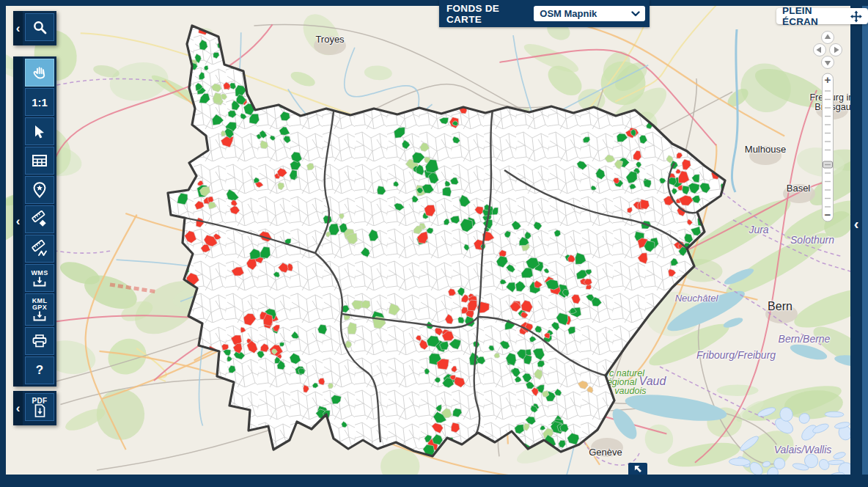 This screenshot has width=868, height=487. Describe the element at coordinates (638, 469) in the screenshot. I see `bottom-panel-toggle-button` at that location.